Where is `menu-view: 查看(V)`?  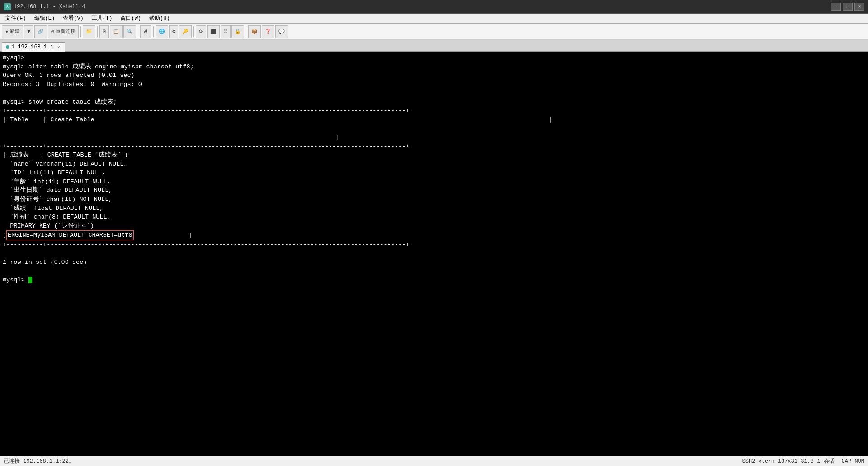
menu-view: 查看(V) is located at coordinates (73, 18).